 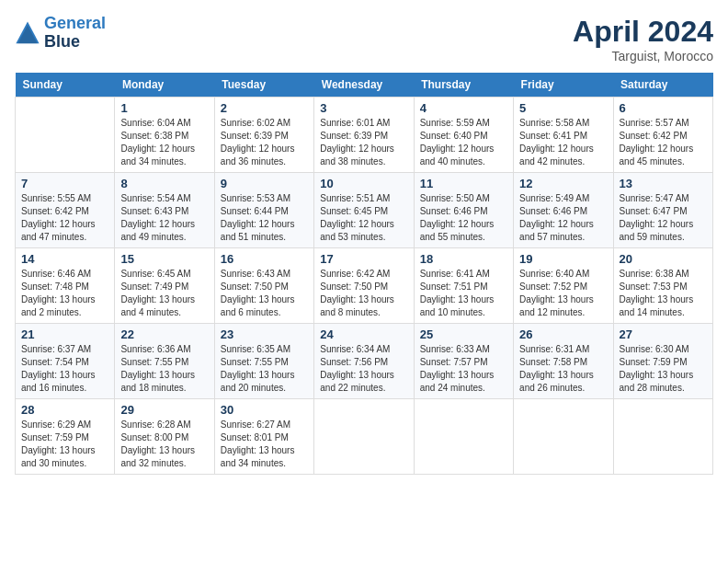 I want to click on day-number: 13, so click(x=664, y=184).